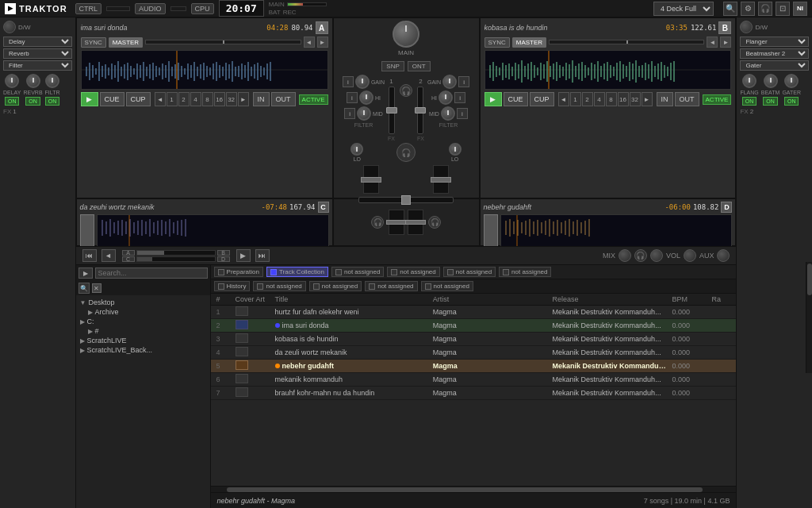 This screenshot has height=508, width=812. Describe the element at coordinates (309, 42) in the screenshot. I see `deck-a-prev-btn: ◄` at that location.